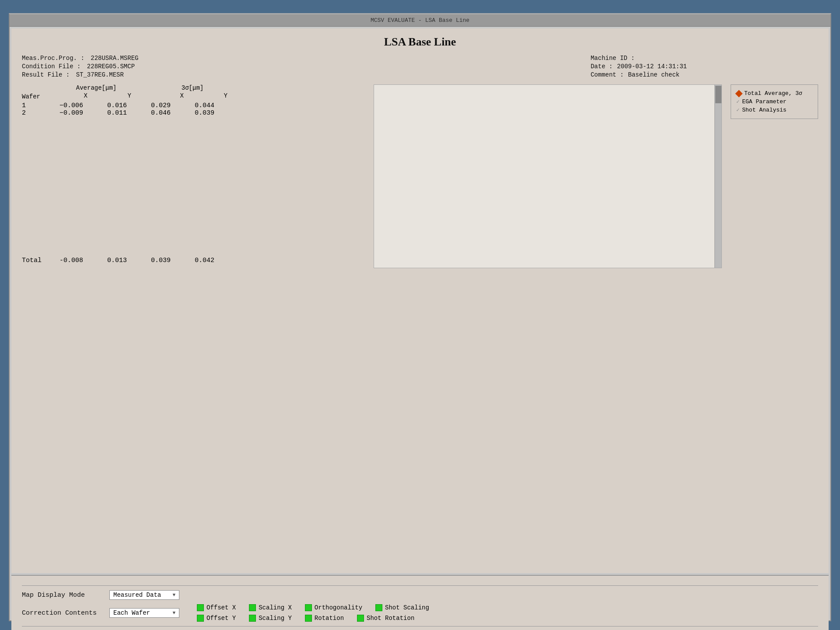  Describe the element at coordinates (171, 96) in the screenshot. I see `sigma-x-header: X` at that location.